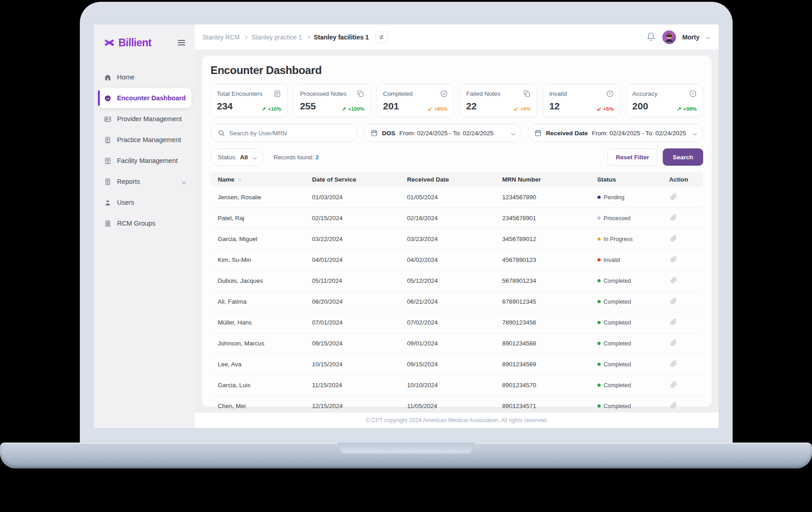 This screenshot has height=512, width=812. What do you see at coordinates (341, 37) in the screenshot?
I see `breadcrumb-item: Stanley facilities 1` at bounding box center [341, 37].